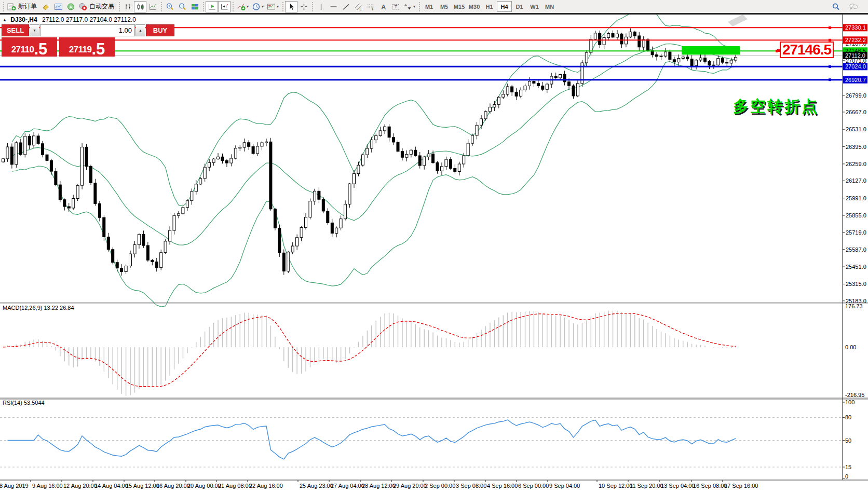  I want to click on tile-windows-button, so click(195, 7).